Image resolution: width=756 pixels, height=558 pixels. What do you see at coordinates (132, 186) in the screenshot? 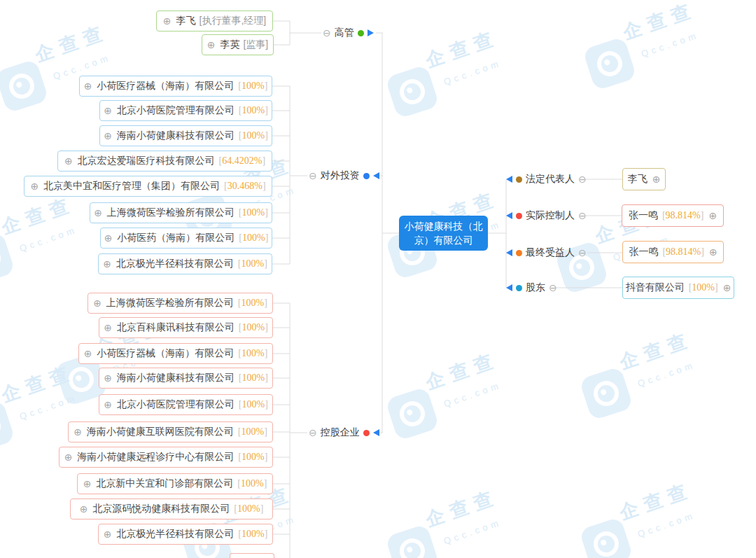
I see `company-name: 北京美中宜和医疗管理（集团）有限公司` at bounding box center [132, 186].